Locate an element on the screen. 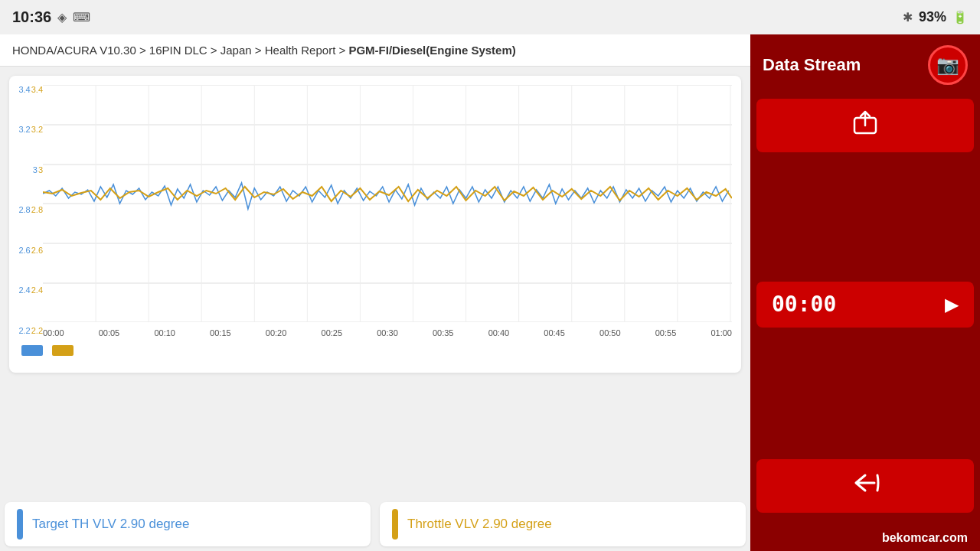 Image resolution: width=980 pixels, height=551 pixels. card-label-target: Target TH VLV 2.90 degree is located at coordinates (110, 524).